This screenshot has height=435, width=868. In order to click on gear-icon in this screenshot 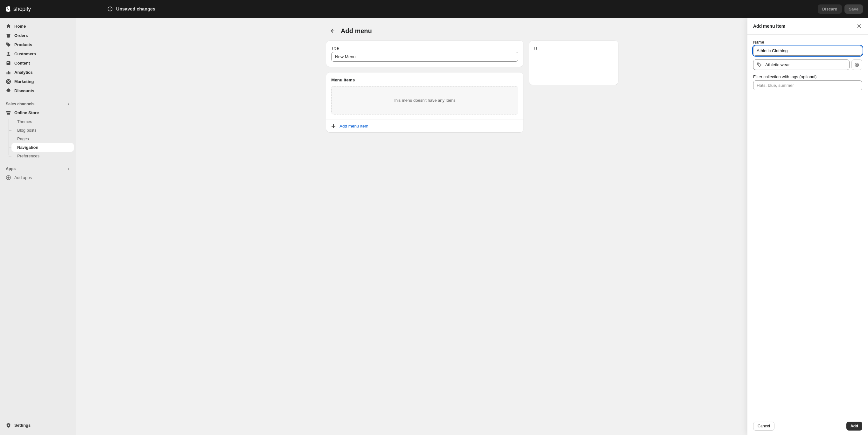, I will do `click(8, 425)`.